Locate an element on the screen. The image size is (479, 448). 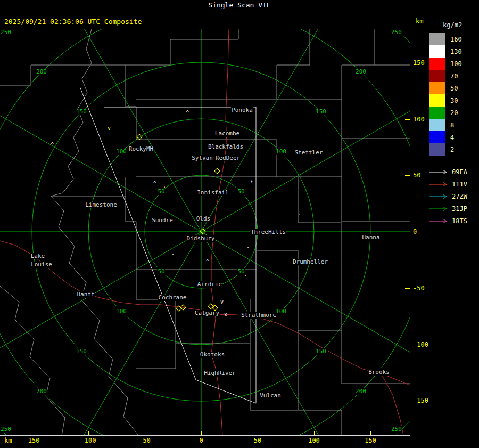
legend-level-value: 20 is located at coordinates (454, 113).